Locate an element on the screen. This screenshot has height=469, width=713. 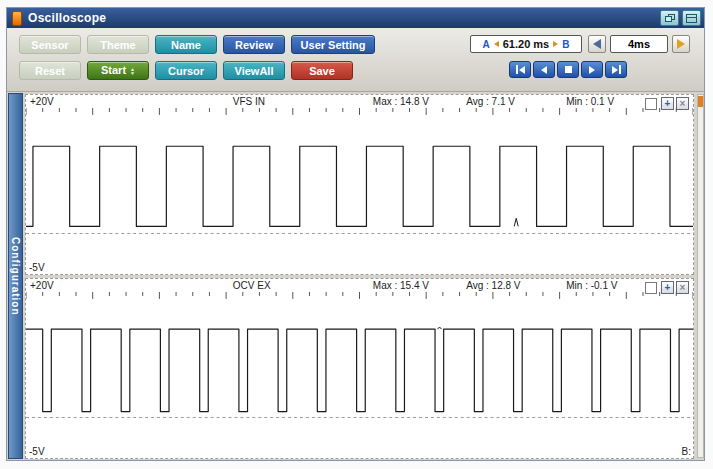
start-button: Start ▲▼ is located at coordinates (118, 70).